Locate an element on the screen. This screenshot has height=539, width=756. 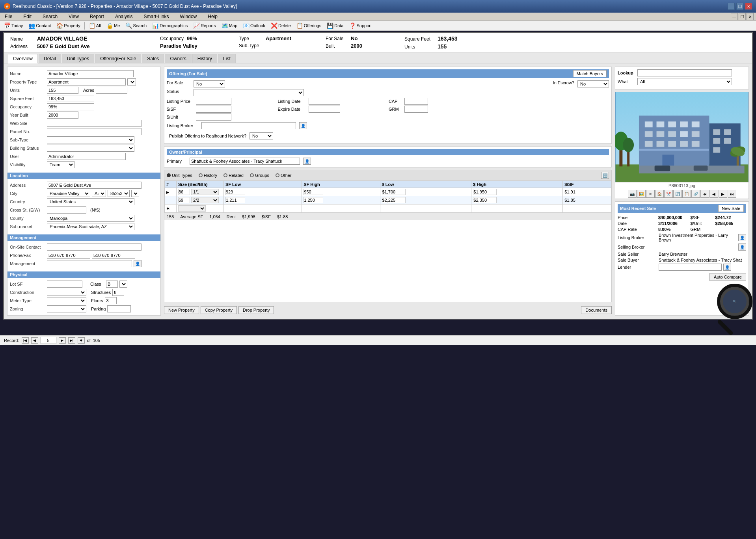
img-btn-7: 📋 is located at coordinates (687, 194).